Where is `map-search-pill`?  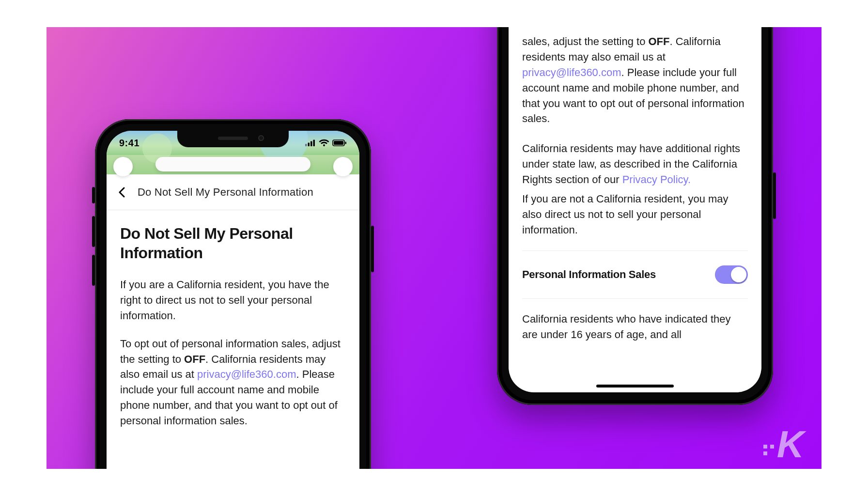 map-search-pill is located at coordinates (233, 164).